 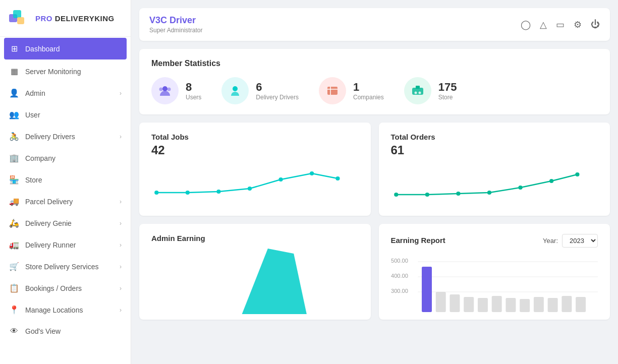 What do you see at coordinates (19, 18) in the screenshot?
I see `logo-icon` at bounding box center [19, 18].